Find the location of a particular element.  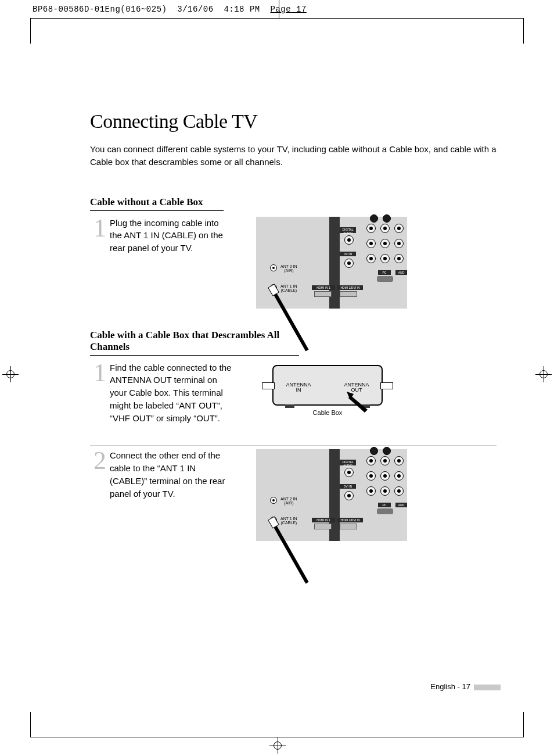

step-text: Plug the incoming cable into the ANT 1 I… is located at coordinates (171, 236).